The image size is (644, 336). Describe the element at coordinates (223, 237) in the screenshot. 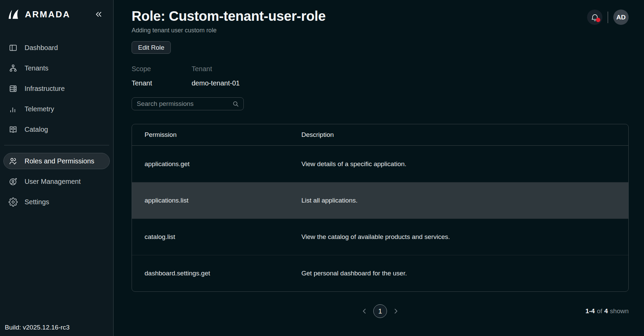

I see `permission-cell: catalog.list` at that location.